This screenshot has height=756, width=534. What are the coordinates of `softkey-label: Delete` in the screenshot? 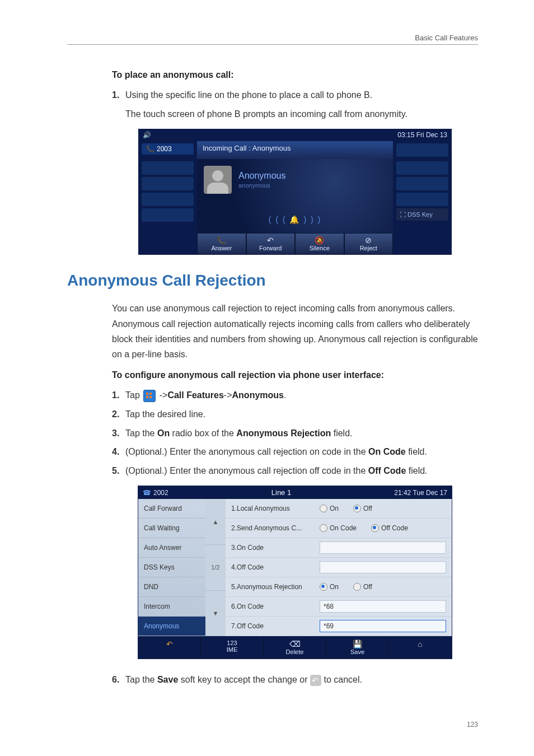 It's located at (295, 652).